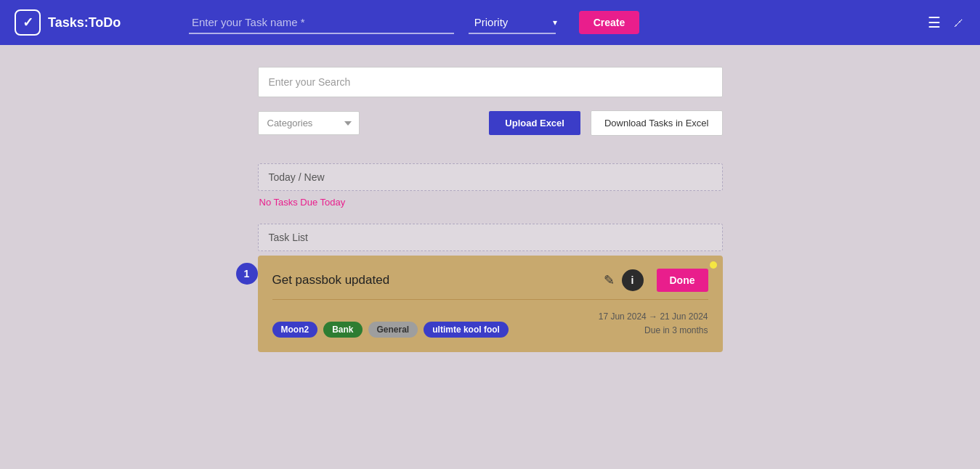 Image resolution: width=980 pixels, height=469 pixels. Describe the element at coordinates (73, 23) in the screenshot. I see `logo: ✓ Tasks:ToDo` at that location.